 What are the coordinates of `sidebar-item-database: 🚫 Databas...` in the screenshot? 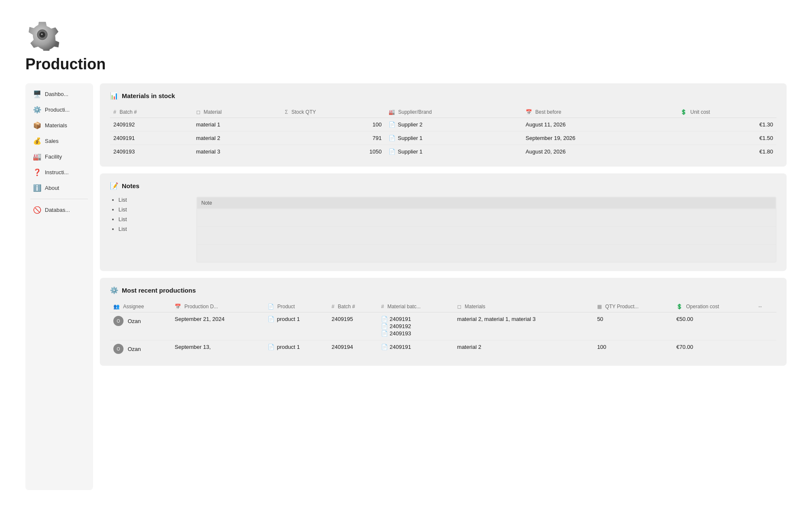 It's located at (59, 210).